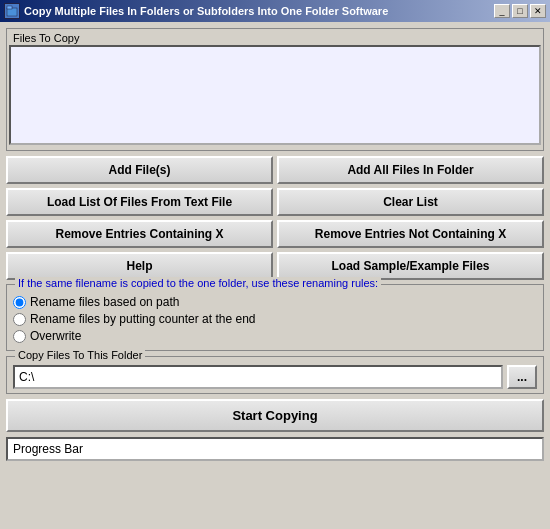 This screenshot has width=550, height=529. What do you see at coordinates (140, 234) in the screenshot?
I see `remove-entries-containing-button: Remove Entries Containing X` at bounding box center [140, 234].